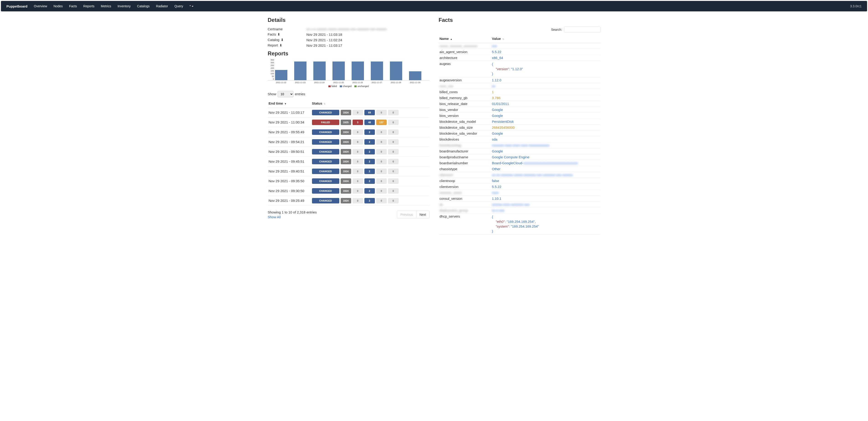 Image resolution: width=868 pixels, height=421 pixels. What do you see at coordinates (465, 187) in the screenshot?
I see `fact-name: clientversion` at bounding box center [465, 187].